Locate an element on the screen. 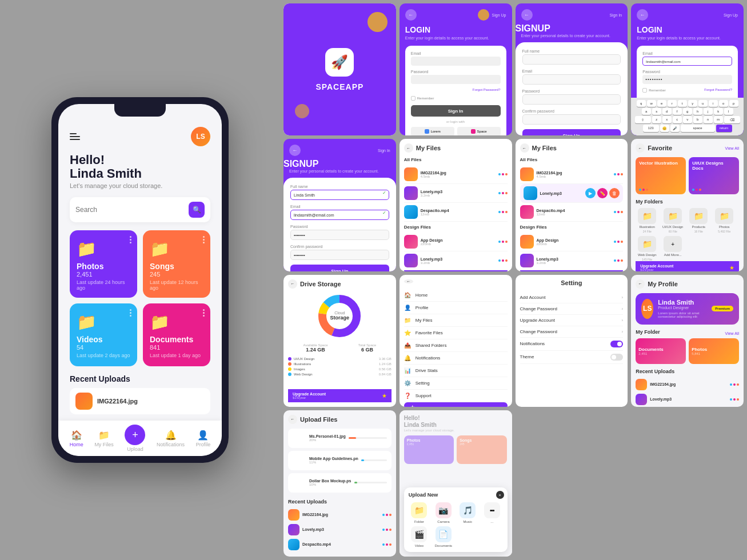 The width and height of the screenshot is (747, 560). key-x: x is located at coordinates (667, 120).